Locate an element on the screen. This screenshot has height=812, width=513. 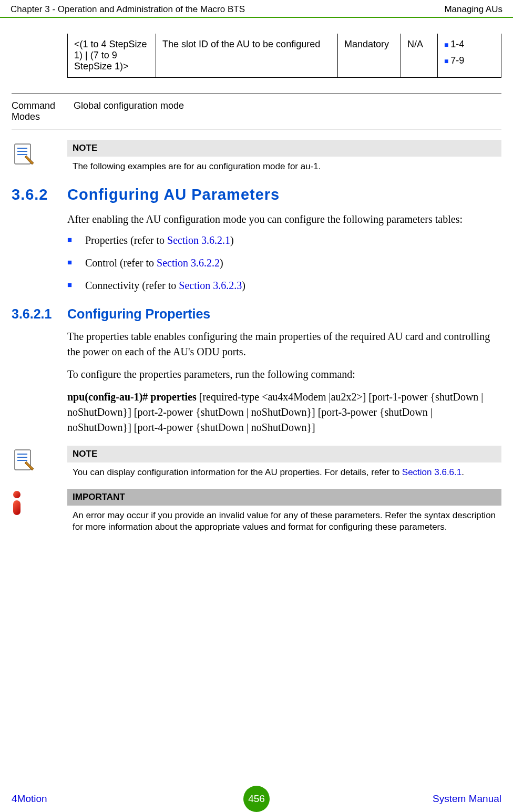
important-text: An error may occur if you provide an inv… is located at coordinates (284, 519).